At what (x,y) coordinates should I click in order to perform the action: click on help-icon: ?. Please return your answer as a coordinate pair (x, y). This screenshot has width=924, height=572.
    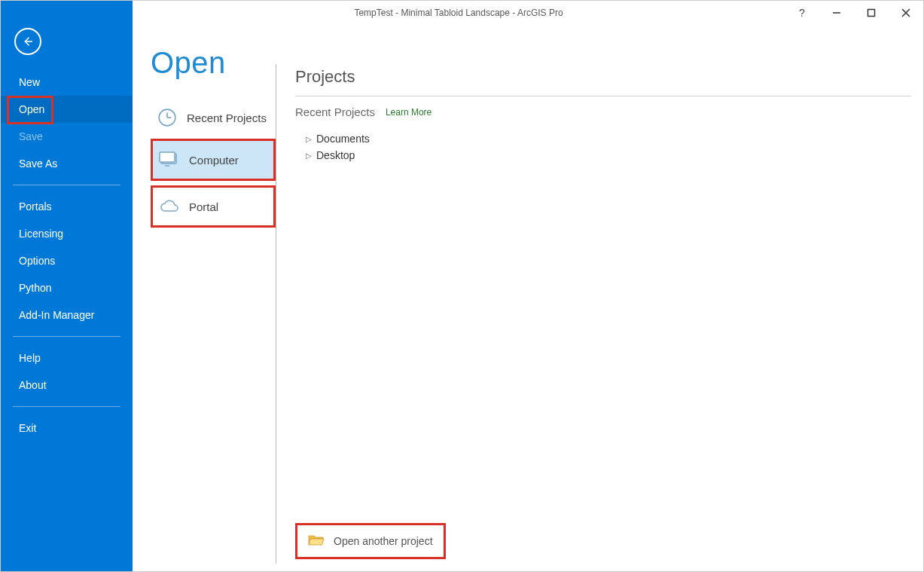
    Looking at the image, I should click on (802, 13).